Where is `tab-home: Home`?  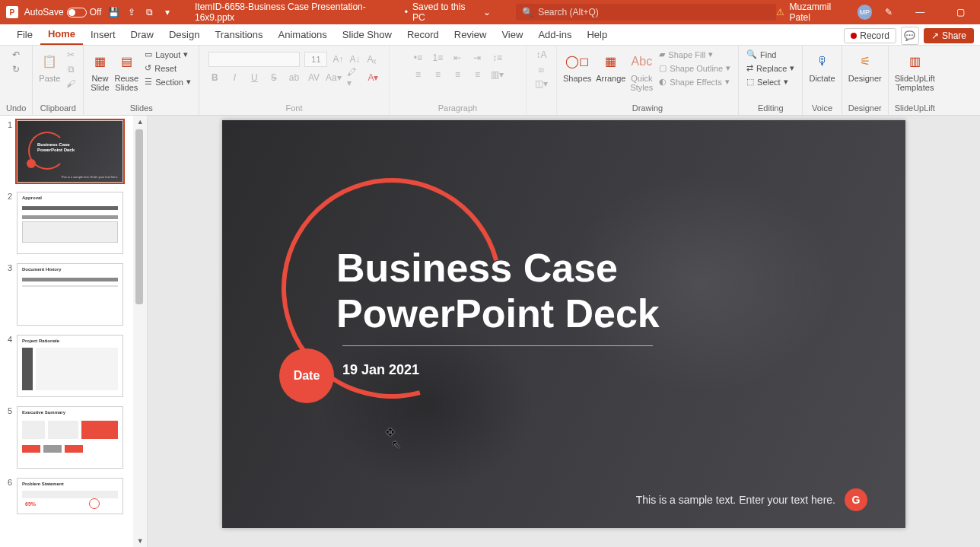
tab-home: Home is located at coordinates (62, 34).